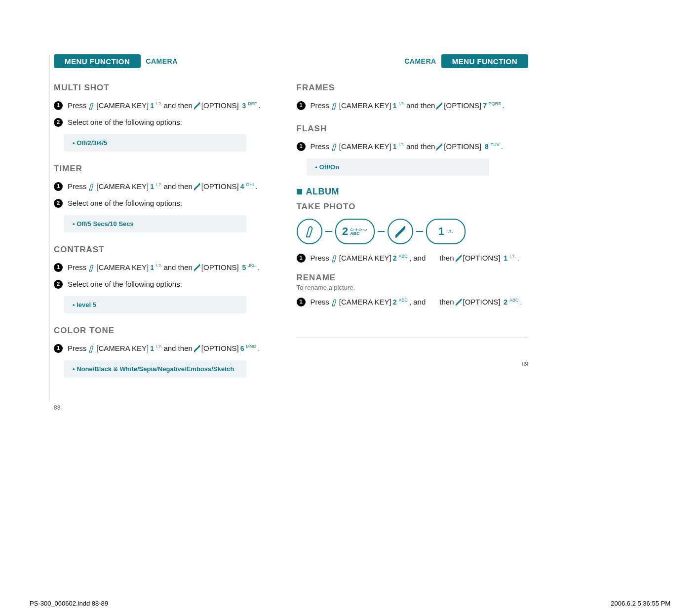 This screenshot has height=612, width=700. Describe the element at coordinates (350, 603) in the screenshot. I see `footer: PS-300_060602.indd 88-89 2006.6.2 5:36:5…` at that location.